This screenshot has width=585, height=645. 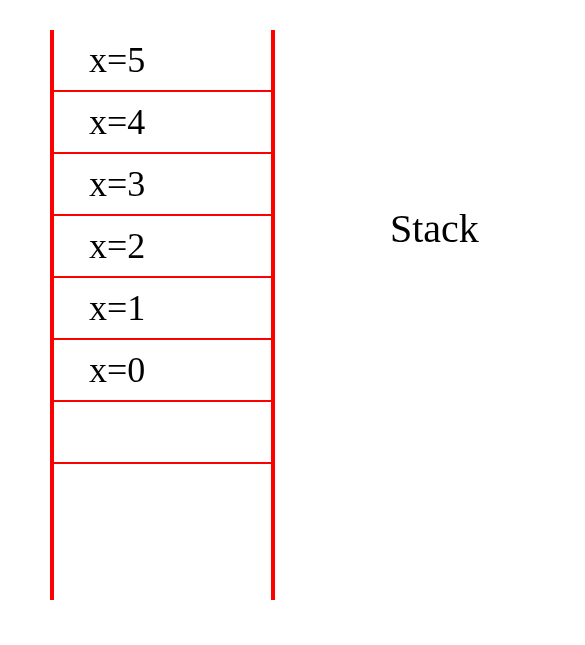 What do you see at coordinates (117, 308) in the screenshot?
I see `stack-cell-label: x=1` at bounding box center [117, 308].